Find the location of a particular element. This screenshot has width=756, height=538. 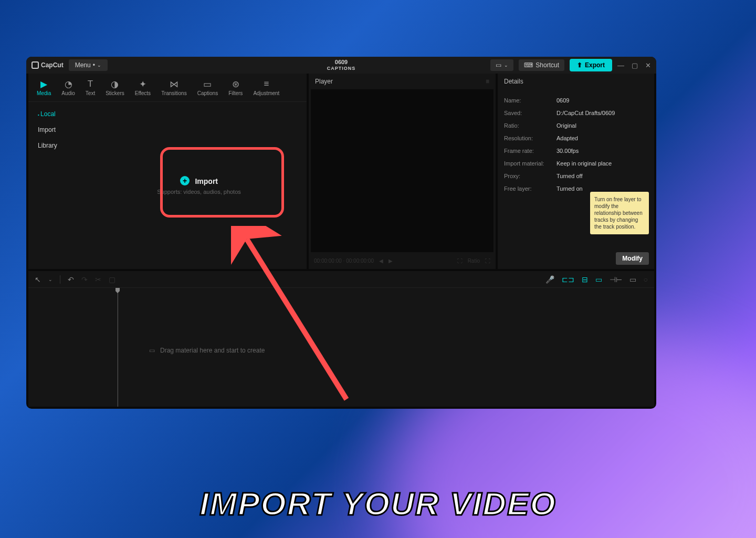

tab-text: T Text is located at coordinates (90, 87).